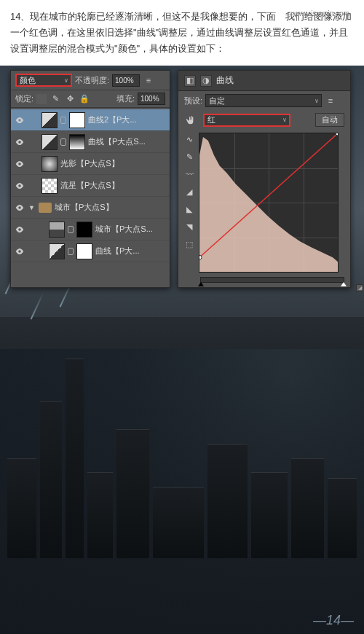 This screenshot has width=364, height=634. Describe the element at coordinates (126, 80) in the screenshot. I see `opacity-value: 100%` at that location.